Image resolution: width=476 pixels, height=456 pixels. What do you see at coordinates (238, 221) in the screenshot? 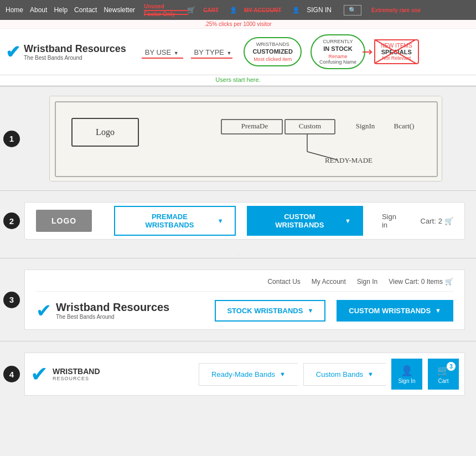
I see `section-2-block: 2 LOGO PREMADE WRISTBANDS ▼ CUSTOM WRIST…` at bounding box center [238, 221].